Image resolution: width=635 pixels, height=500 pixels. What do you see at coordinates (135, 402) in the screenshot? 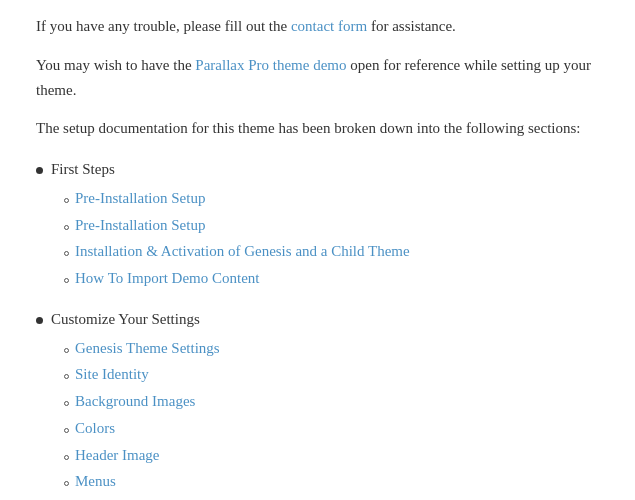
I see `background-images-link: Background Images` at bounding box center [135, 402].